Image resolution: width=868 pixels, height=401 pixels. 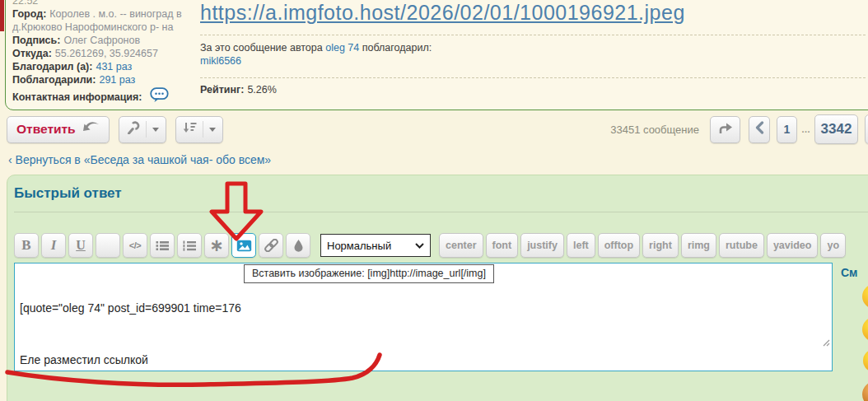 I want to click on format-select: Нормальный, so click(x=376, y=245).